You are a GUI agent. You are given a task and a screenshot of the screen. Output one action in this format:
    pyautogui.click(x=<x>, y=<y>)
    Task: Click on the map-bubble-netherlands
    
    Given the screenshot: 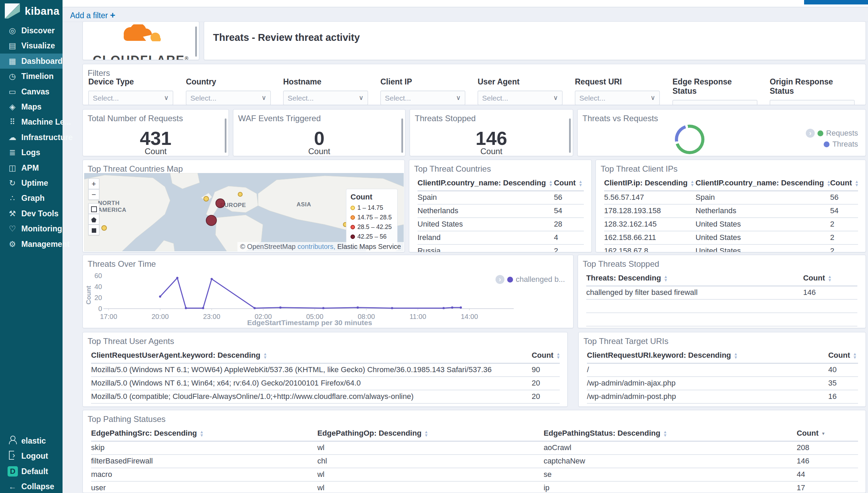 What is the action you would take?
    pyautogui.click(x=220, y=203)
    